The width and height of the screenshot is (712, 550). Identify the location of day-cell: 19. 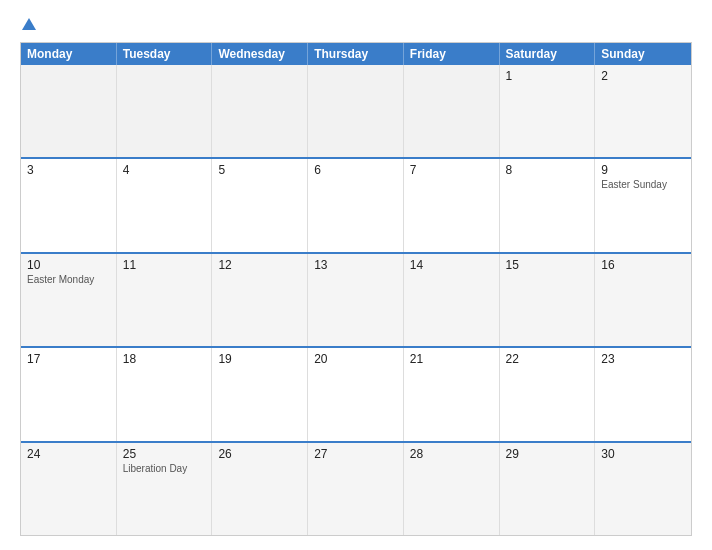
(260, 394).